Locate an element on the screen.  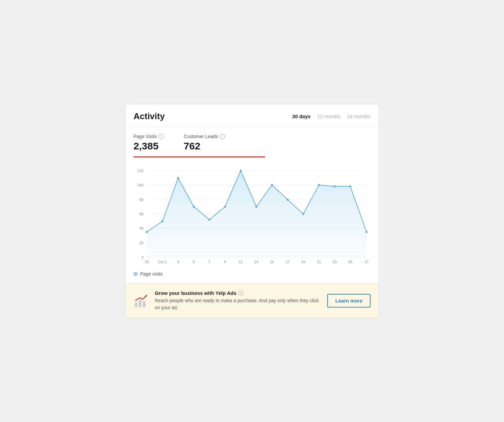
x-label-11: 11 is located at coordinates (241, 262).